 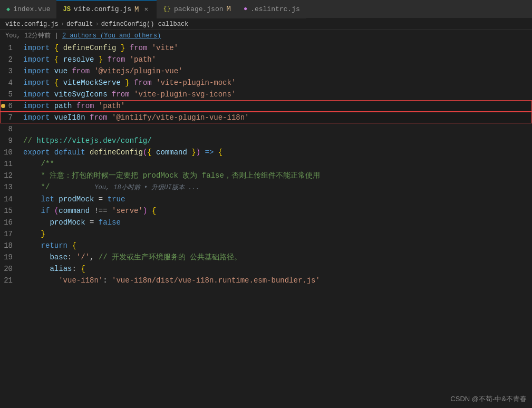 I want to click on code-line: 4import { viteMockServe } from 'vite-plu…, so click(x=266, y=83).